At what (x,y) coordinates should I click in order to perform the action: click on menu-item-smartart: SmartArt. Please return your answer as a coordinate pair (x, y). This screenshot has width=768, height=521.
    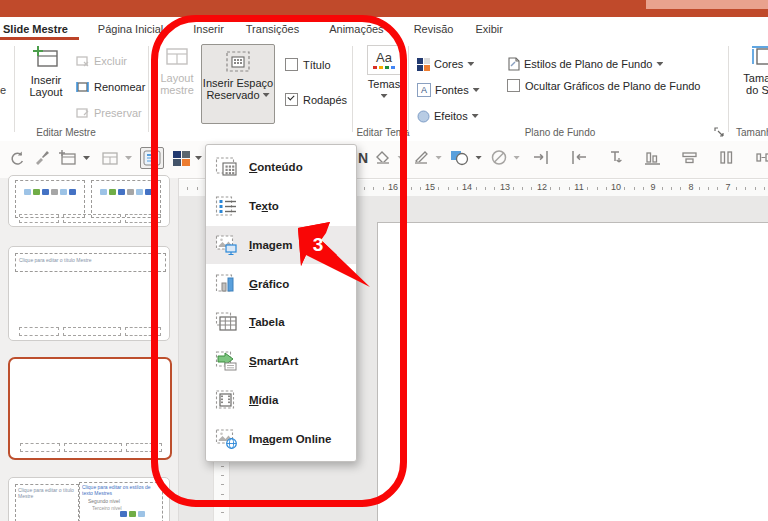
    Looking at the image, I should click on (281, 362).